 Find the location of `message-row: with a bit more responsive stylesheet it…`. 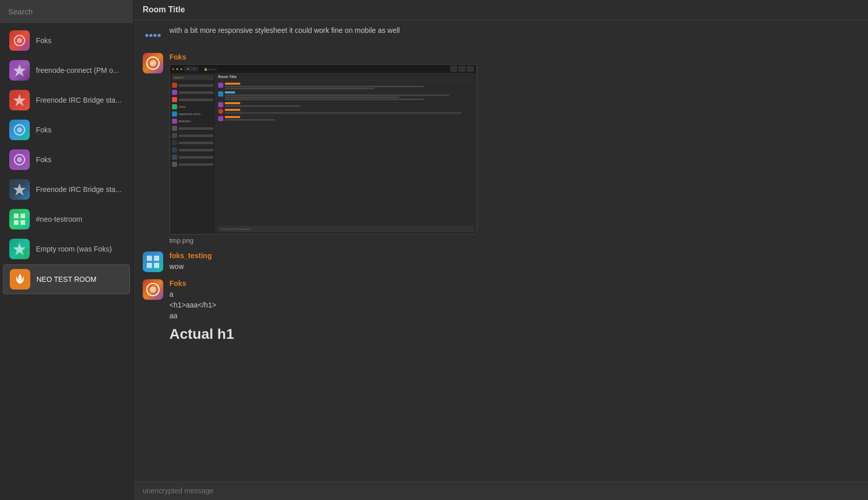

message-row: with a bit more responsive stylesheet it… is located at coordinates (501, 35).